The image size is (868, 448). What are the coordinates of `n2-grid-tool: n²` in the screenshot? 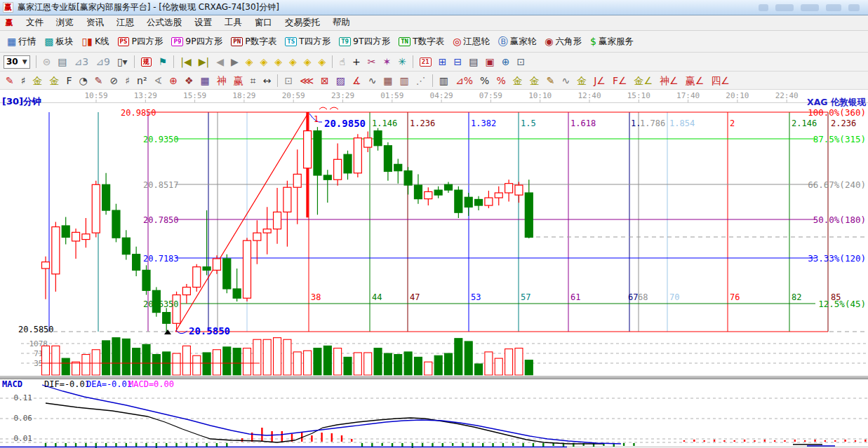 It's located at (142, 81).